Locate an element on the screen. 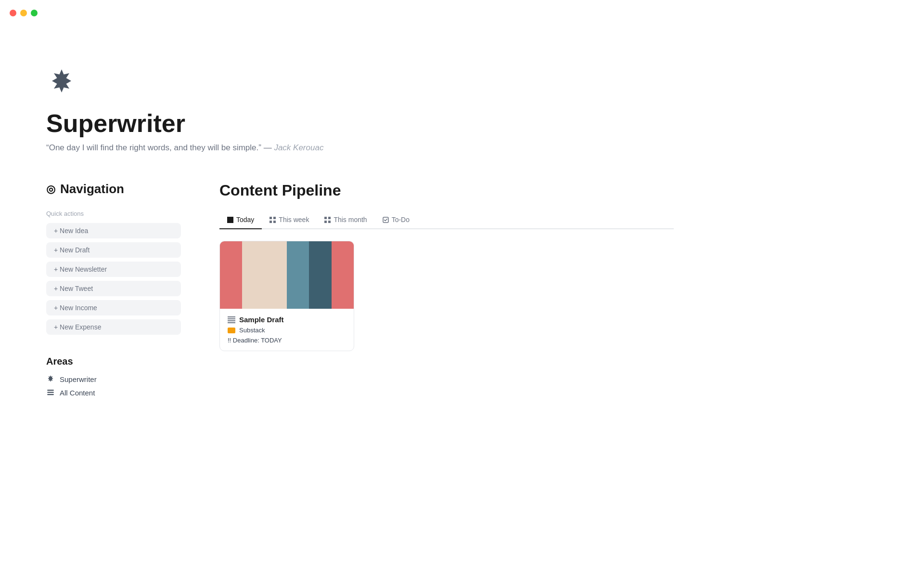 This screenshot has width=924, height=578. area-all-content-label: All Content is located at coordinates (77, 393).